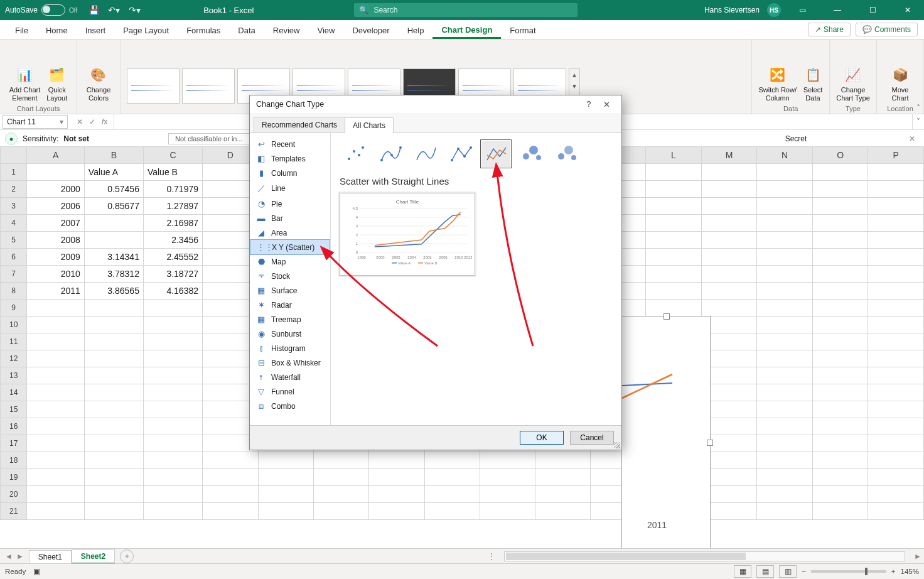 Image resolution: width=924 pixels, height=579 pixels. Describe the element at coordinates (853, 84) in the screenshot. I see `change-chart-type-button: 📈Change Chart Type` at that location.